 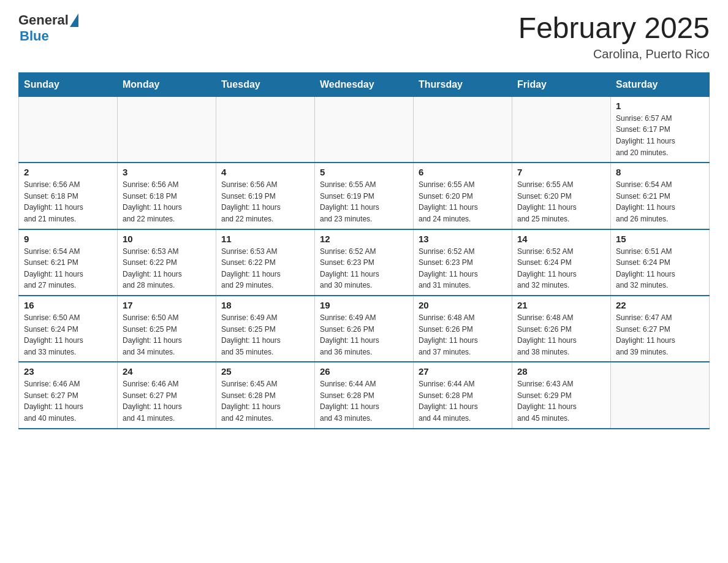 What do you see at coordinates (364, 129) in the screenshot?
I see `calendar-week-row: 1Sunrise: 6:57 AM Sunset: 6:17 PM Daylig…` at bounding box center [364, 129].